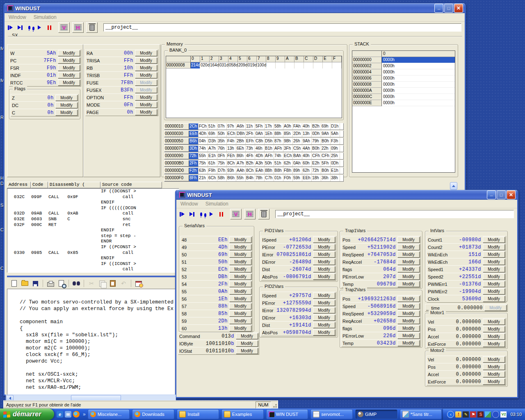  What do you see at coordinates (279, 171) in the screenshot?
I see `memory-cell: B8h` at bounding box center [279, 171].